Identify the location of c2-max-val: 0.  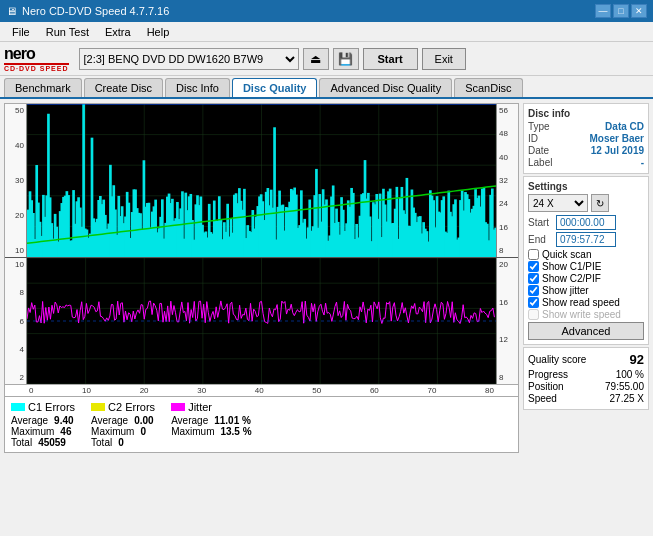
(143, 432).